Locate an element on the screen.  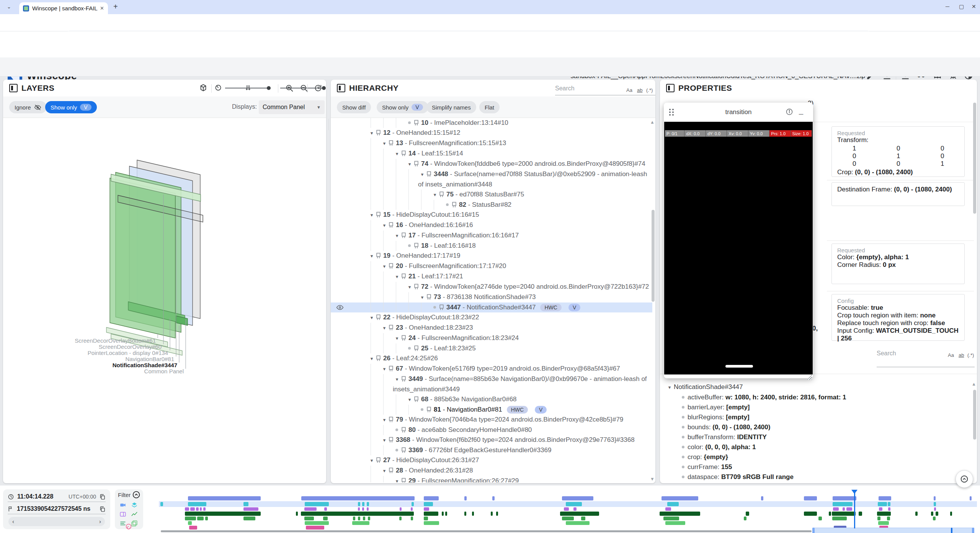
hierarchy-search: Search is located at coordinates (603, 88).